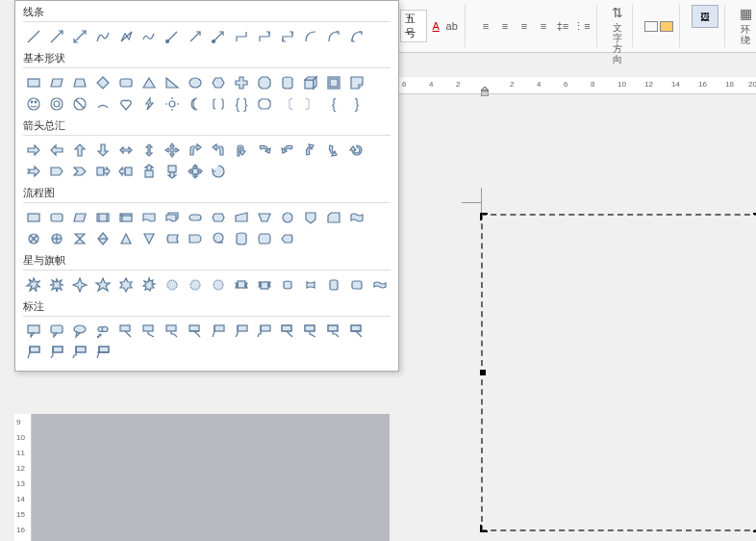 The height and width of the screenshot is (541, 756). I want to click on shape-vertical-scroll, so click(334, 285).